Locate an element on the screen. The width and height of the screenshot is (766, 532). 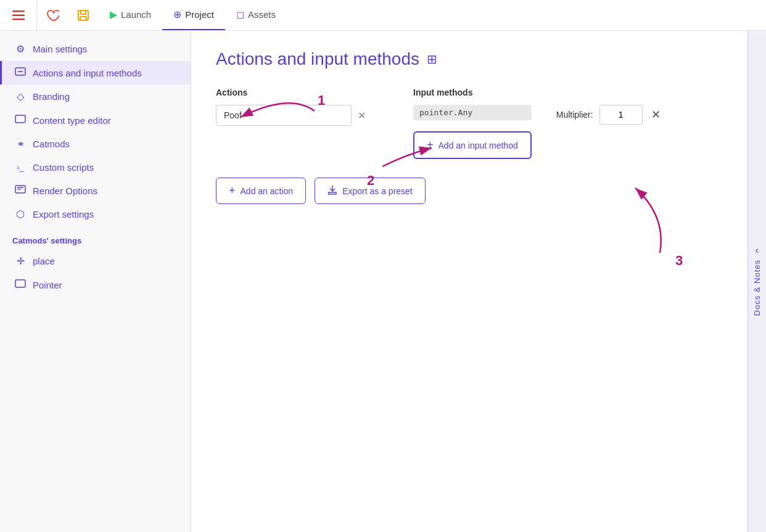
tab-launch: ▶ Launch is located at coordinates (131, 15).